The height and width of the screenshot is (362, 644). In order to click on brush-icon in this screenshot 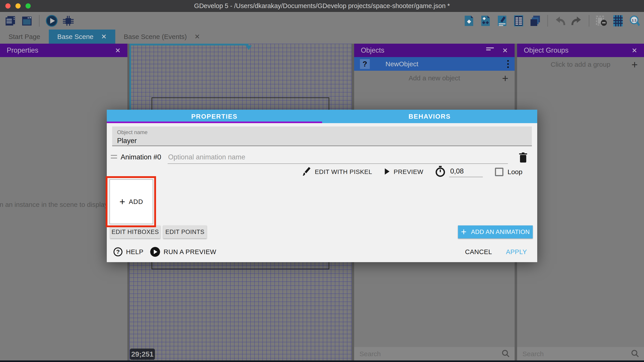, I will do `click(307, 172)`.